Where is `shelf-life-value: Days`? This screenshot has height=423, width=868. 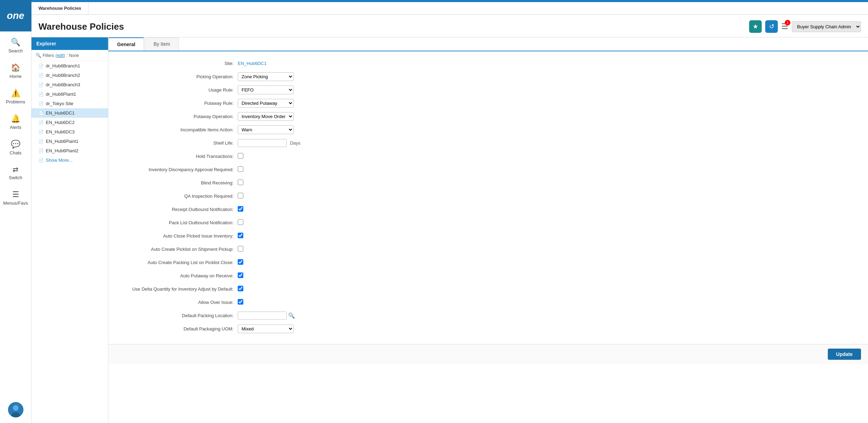 shelf-life-value: Days is located at coordinates (547, 143).